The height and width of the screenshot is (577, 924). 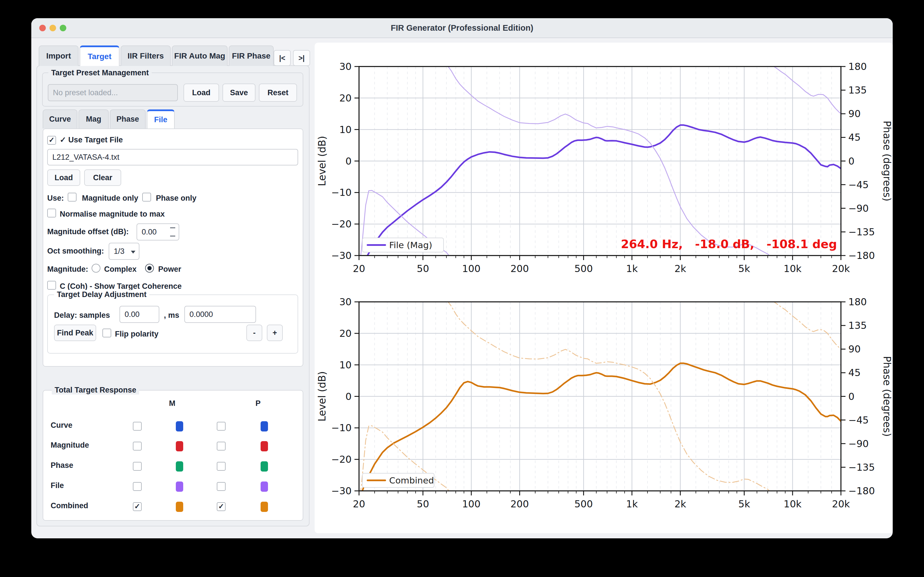 I want to click on delay-group-title: Target Delay Adjustment, so click(x=102, y=295).